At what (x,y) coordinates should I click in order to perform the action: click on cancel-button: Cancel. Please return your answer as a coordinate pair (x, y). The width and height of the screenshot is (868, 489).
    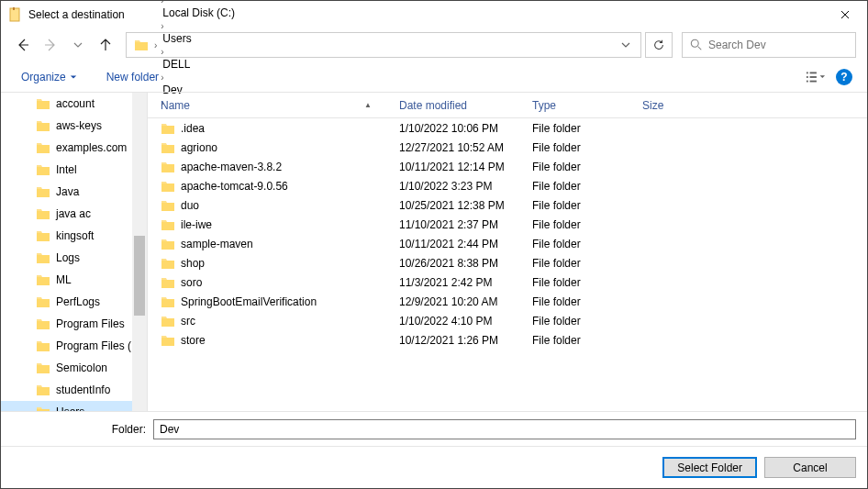
    Looking at the image, I should click on (810, 468).